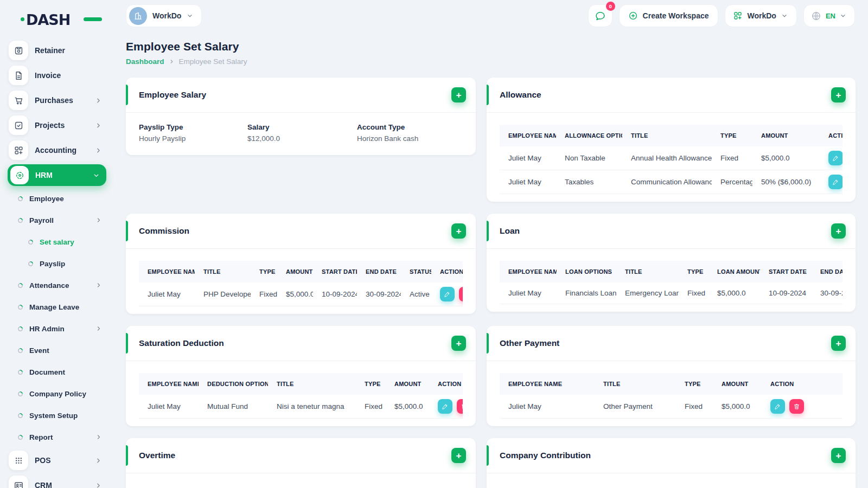  I want to click on retainer-icon, so click(18, 50).